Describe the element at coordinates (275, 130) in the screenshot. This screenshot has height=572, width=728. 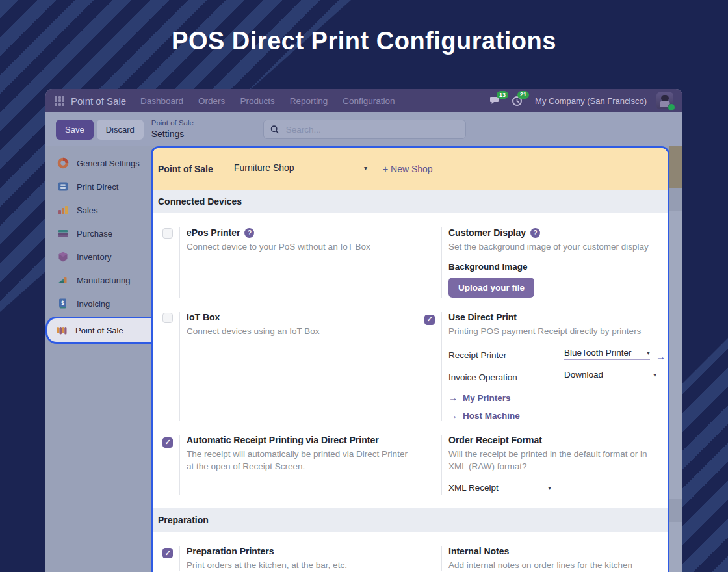
I see `search-icon` at that location.